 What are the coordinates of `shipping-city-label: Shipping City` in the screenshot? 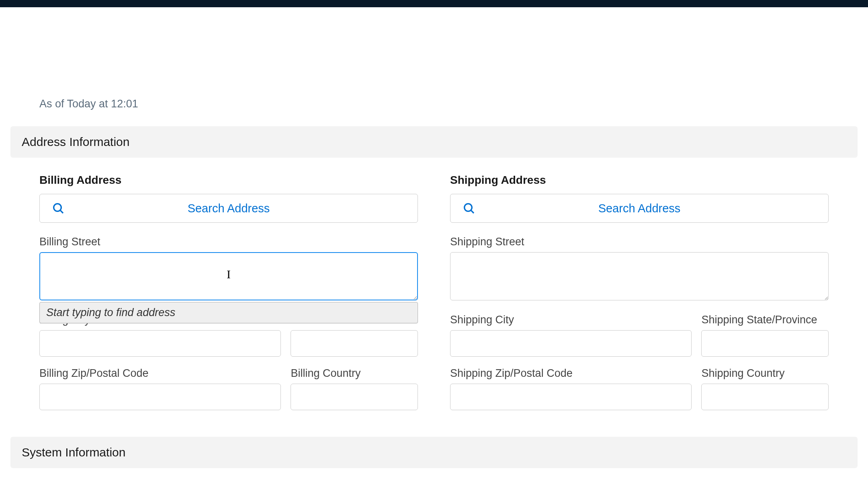 It's located at (571, 320).